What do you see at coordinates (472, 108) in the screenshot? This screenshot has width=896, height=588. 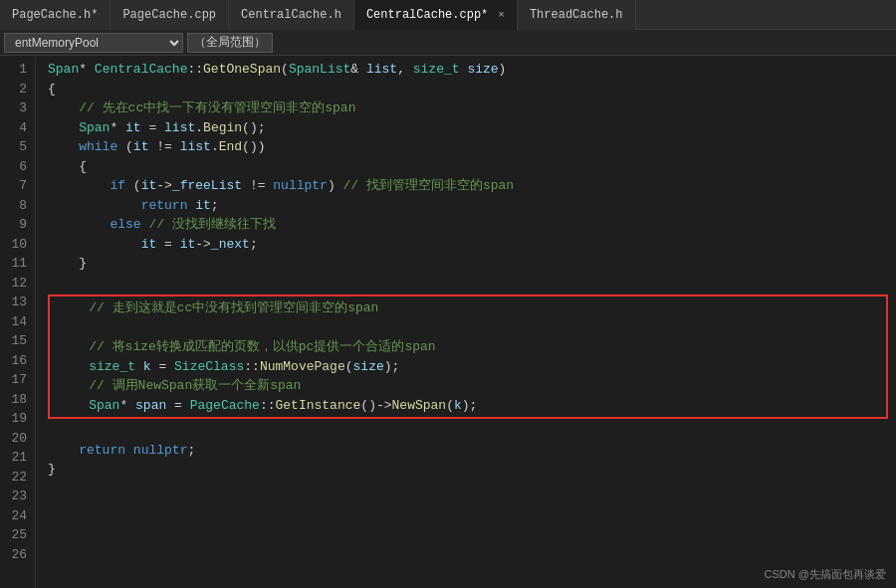 I see `code-line-3: // 先在cc中找一下有没有管理空间非空的span` at bounding box center [472, 108].